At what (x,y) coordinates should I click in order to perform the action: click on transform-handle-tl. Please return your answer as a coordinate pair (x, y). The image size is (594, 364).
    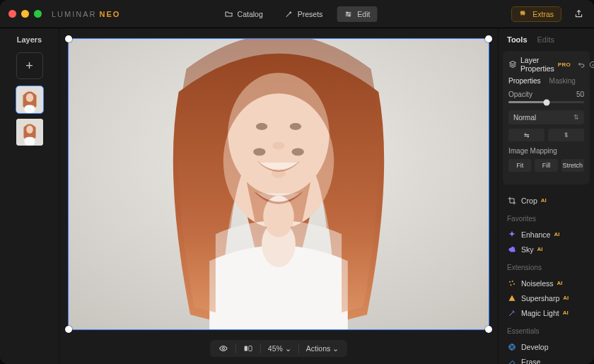
    Looking at the image, I should click on (69, 39).